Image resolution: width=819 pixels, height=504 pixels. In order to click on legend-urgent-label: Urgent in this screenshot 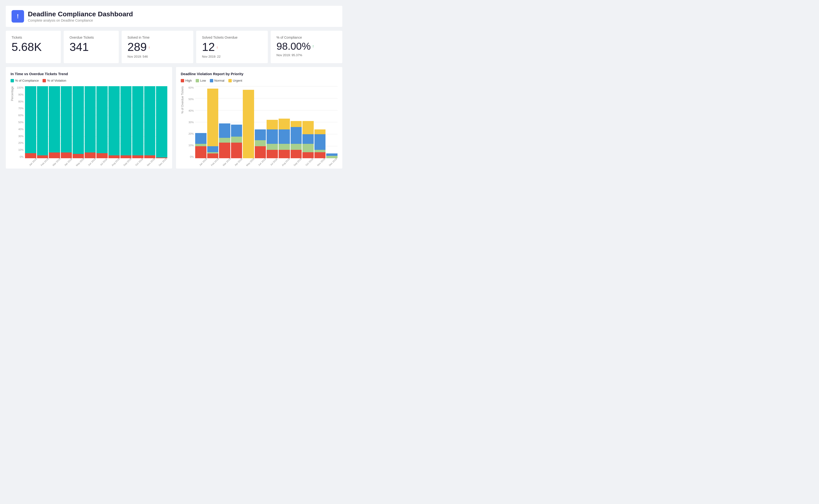, I will do `click(238, 81)`.